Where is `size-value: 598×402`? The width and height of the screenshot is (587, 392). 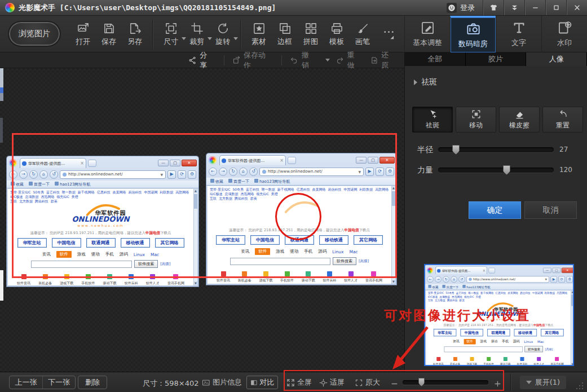
size-value: 598×402 is located at coordinates (182, 384).